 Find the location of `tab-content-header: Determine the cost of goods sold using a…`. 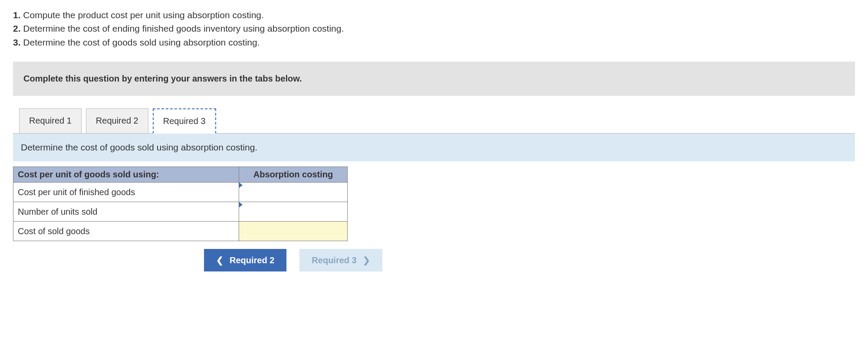

tab-content-header: Determine the cost of goods sold using a… is located at coordinates (434, 147).